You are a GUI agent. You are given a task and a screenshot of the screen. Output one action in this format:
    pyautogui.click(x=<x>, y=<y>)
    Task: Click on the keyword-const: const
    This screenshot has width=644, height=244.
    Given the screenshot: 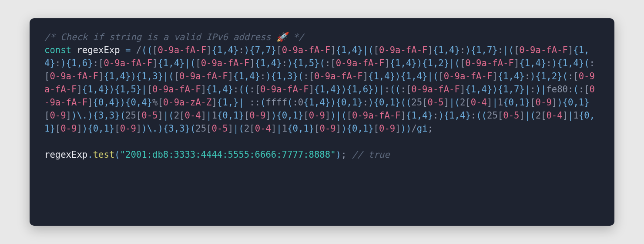 What is the action you would take?
    pyautogui.click(x=58, y=50)
    